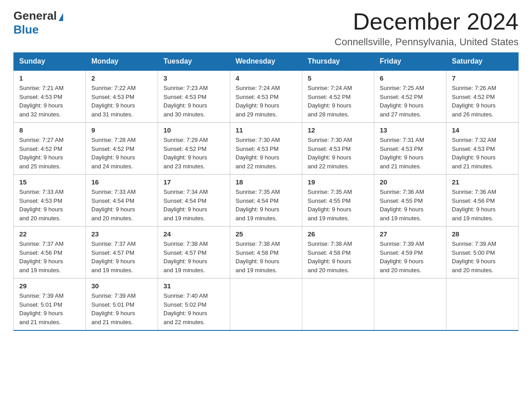  Describe the element at coordinates (410, 130) in the screenshot. I see `day-number: 13` at that location.